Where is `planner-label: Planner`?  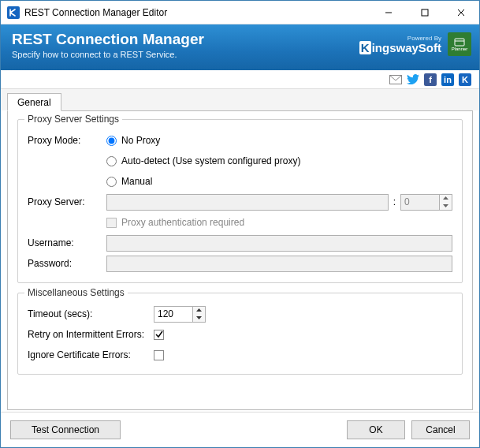 planner-label: Planner is located at coordinates (460, 49).